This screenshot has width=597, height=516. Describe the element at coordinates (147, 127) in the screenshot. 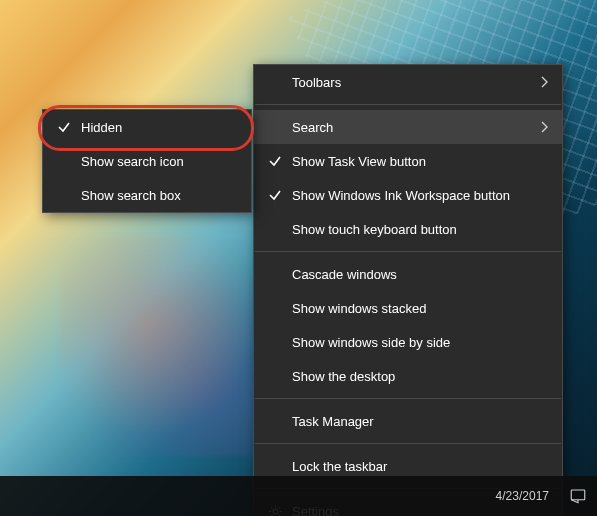

I see `submenu-item-hidden: Hidden` at that location.